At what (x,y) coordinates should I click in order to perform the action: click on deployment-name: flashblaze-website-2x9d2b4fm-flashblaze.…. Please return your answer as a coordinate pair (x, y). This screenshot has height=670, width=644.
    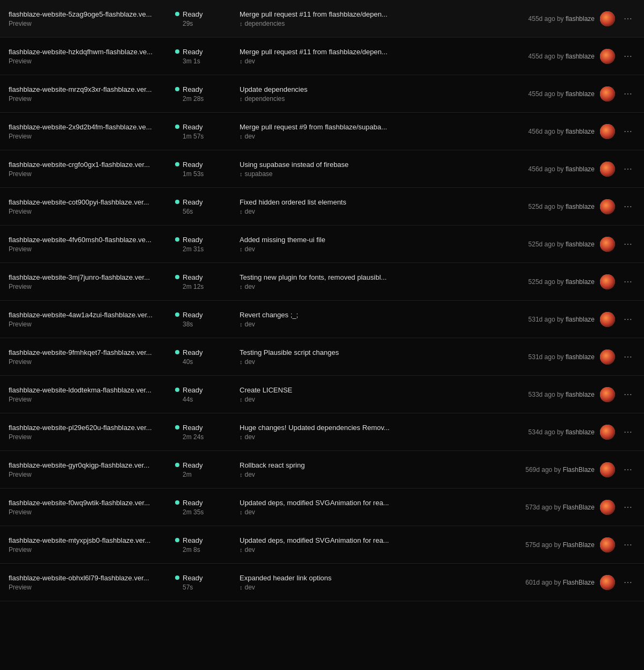
    Looking at the image, I should click on (88, 127).